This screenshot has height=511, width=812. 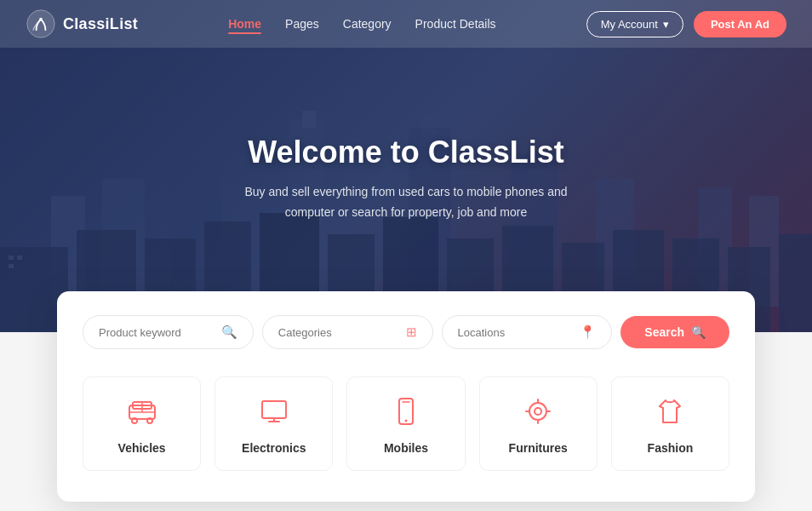 What do you see at coordinates (664, 332) in the screenshot?
I see `search-button-label: Search` at bounding box center [664, 332].